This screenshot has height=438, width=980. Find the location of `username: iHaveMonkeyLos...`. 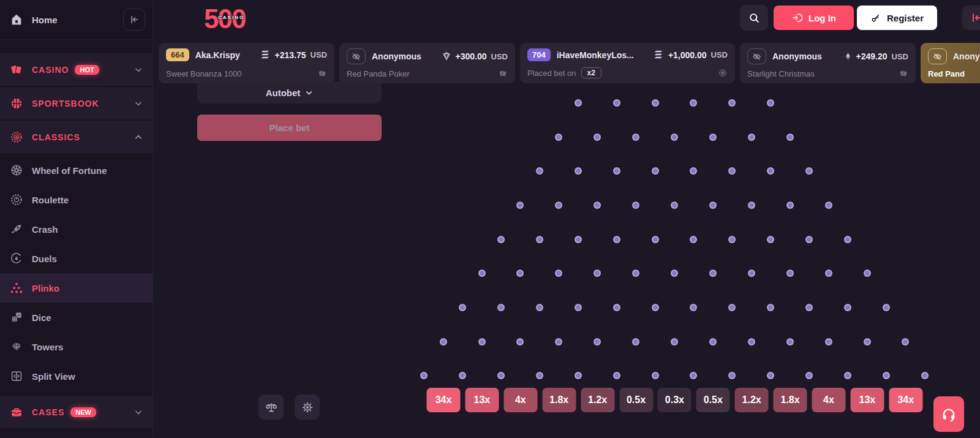

username: iHaveMonkeyLos... is located at coordinates (595, 55).